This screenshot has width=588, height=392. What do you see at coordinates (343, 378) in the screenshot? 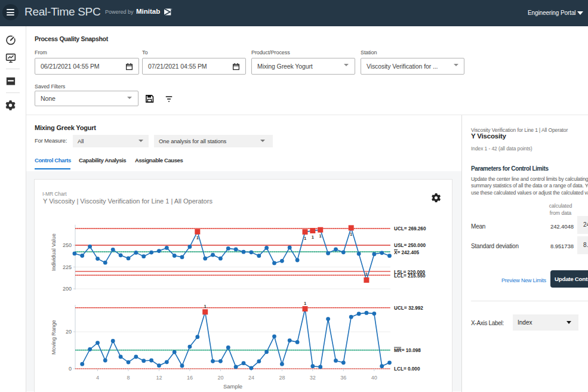
I see `svg-text: 36` at bounding box center [343, 378].